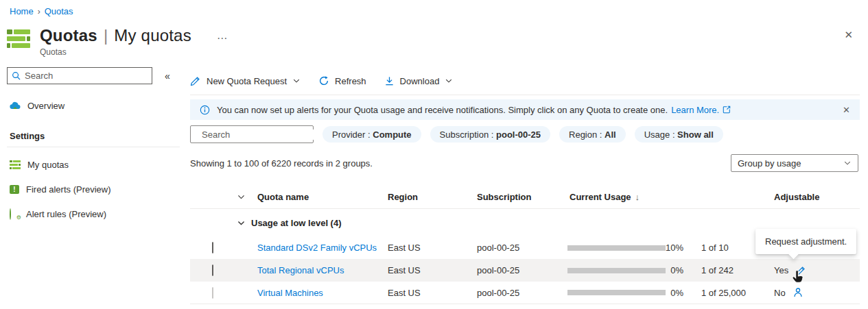 This screenshot has height=309, width=868. I want to click on fired-alerts-icon: !, so click(14, 189).